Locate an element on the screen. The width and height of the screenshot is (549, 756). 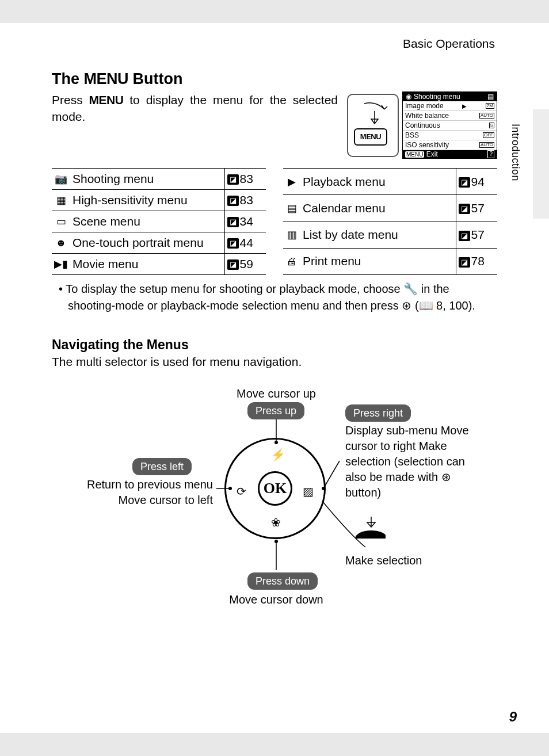
menu-row-page: ◪78 is located at coordinates (476, 261).